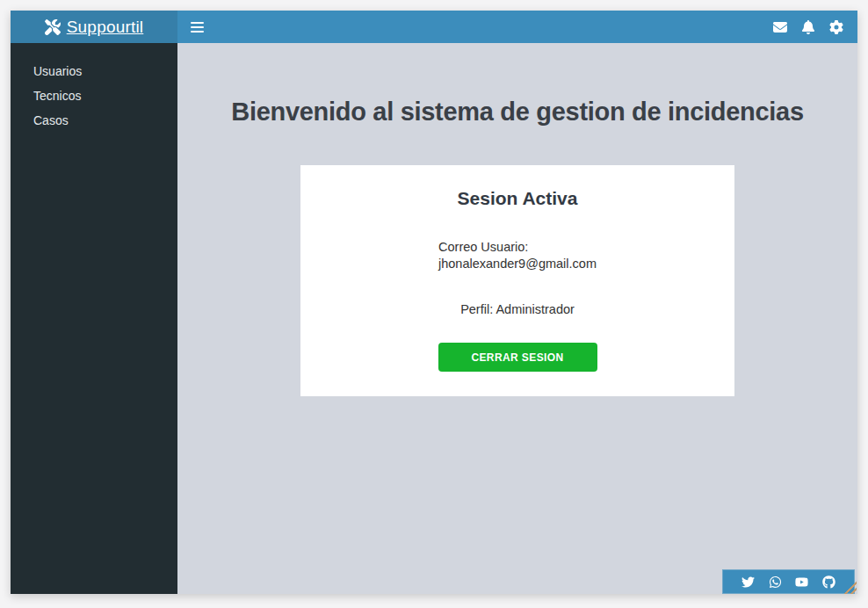 This screenshot has height=608, width=868. Describe the element at coordinates (518, 357) in the screenshot. I see `logout-button: CERRAR SESION` at that location.